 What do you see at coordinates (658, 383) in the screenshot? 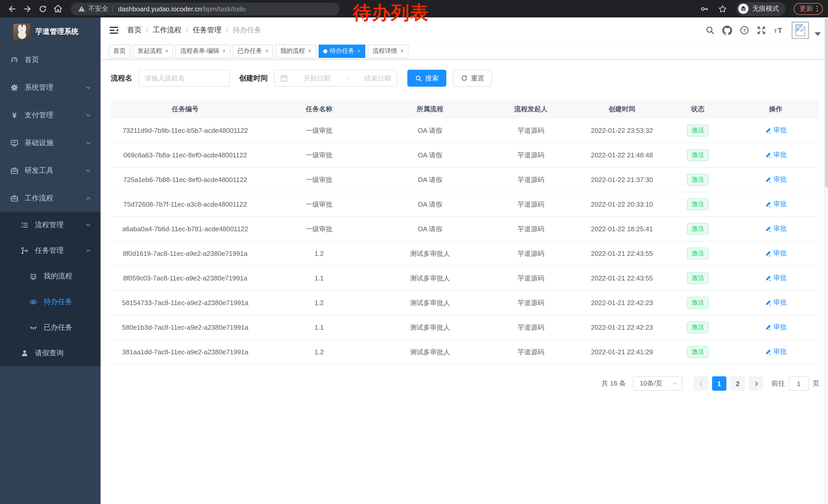
I see `page-size-select: 10条/页` at bounding box center [658, 383].